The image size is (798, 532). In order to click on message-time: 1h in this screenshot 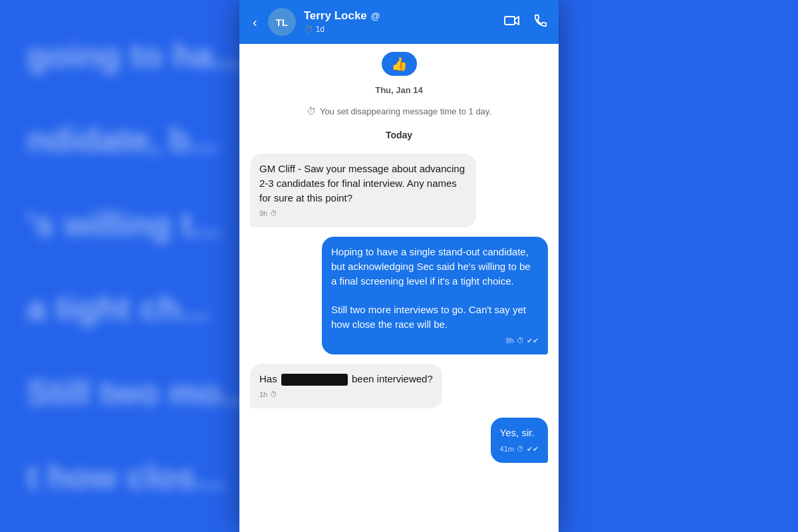, I will do `click(263, 395)`.